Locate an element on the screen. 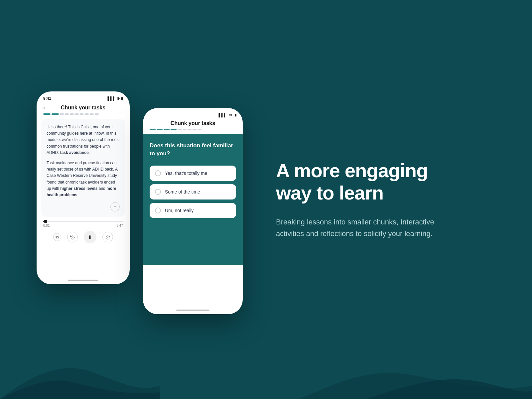 The height and width of the screenshot is (399, 532). speed-button: 1x is located at coordinates (57, 237).